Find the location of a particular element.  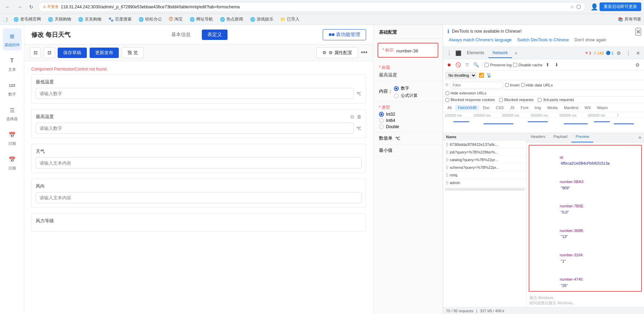

back-button: ← is located at coordinates (8, 7).